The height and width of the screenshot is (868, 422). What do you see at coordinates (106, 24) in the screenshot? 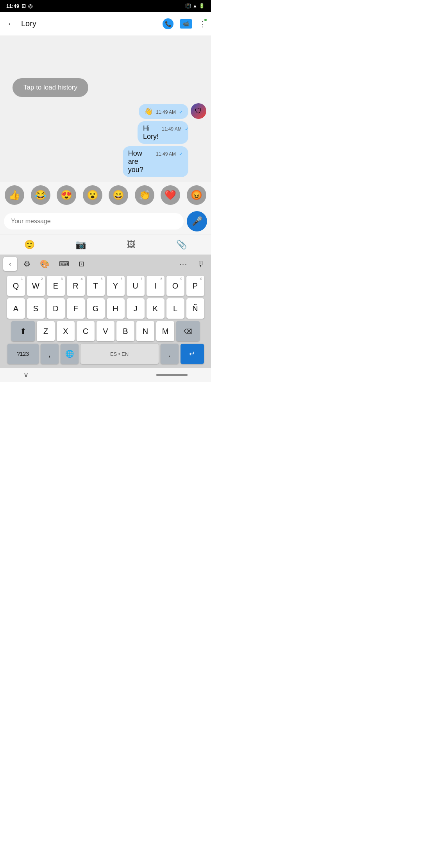
I see `chat-header: ← Lory 📞 📹 ⋮` at bounding box center [106, 24].